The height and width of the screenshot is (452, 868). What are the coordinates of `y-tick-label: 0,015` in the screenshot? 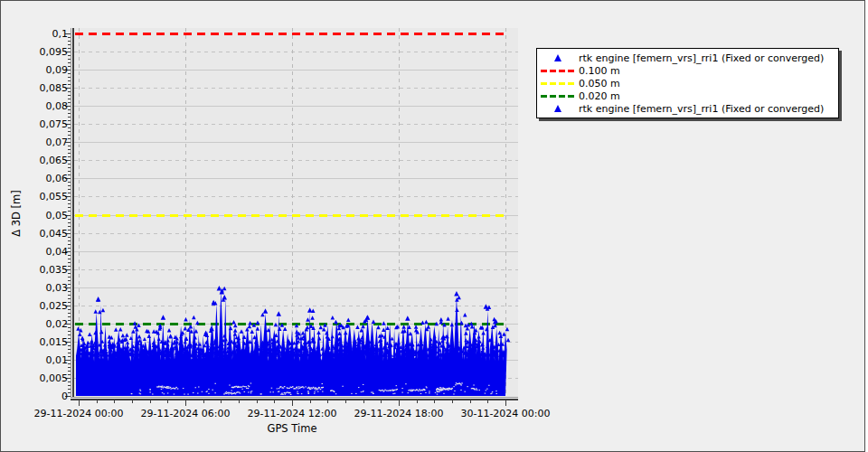 It's located at (46, 342).